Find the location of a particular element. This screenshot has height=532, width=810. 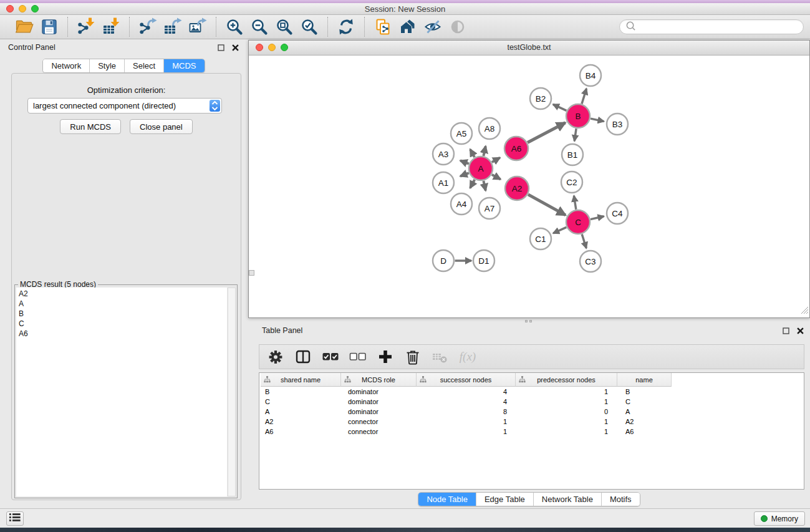

settings-button is located at coordinates (276, 357).